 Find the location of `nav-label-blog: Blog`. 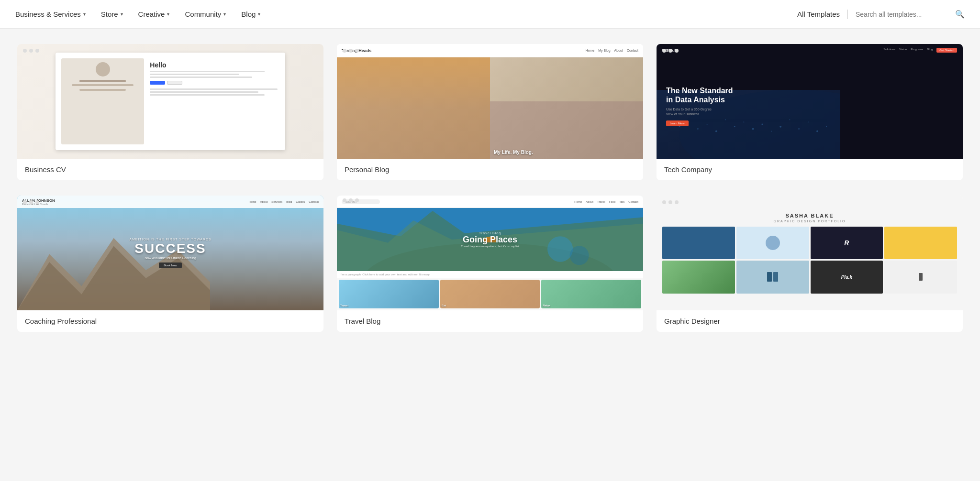

nav-label-blog: Blog is located at coordinates (248, 14).